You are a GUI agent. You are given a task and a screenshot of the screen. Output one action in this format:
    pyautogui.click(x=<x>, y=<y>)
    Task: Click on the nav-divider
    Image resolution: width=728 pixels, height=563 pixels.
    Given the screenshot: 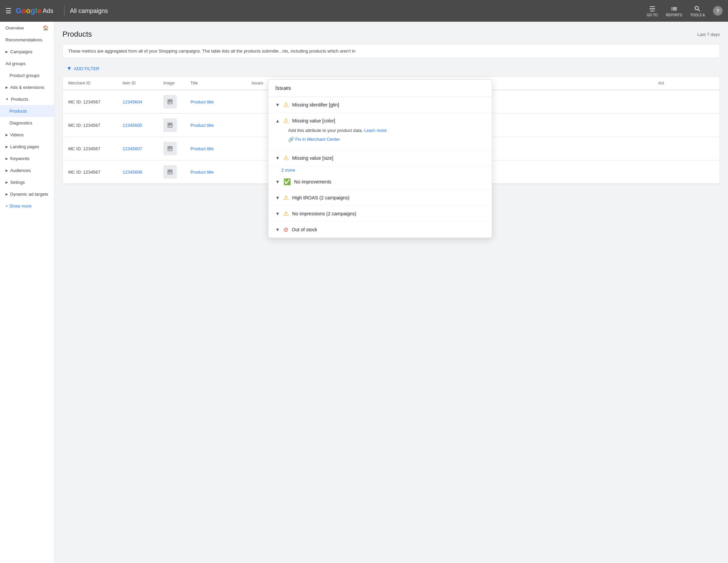 What is the action you would take?
    pyautogui.click(x=64, y=11)
    